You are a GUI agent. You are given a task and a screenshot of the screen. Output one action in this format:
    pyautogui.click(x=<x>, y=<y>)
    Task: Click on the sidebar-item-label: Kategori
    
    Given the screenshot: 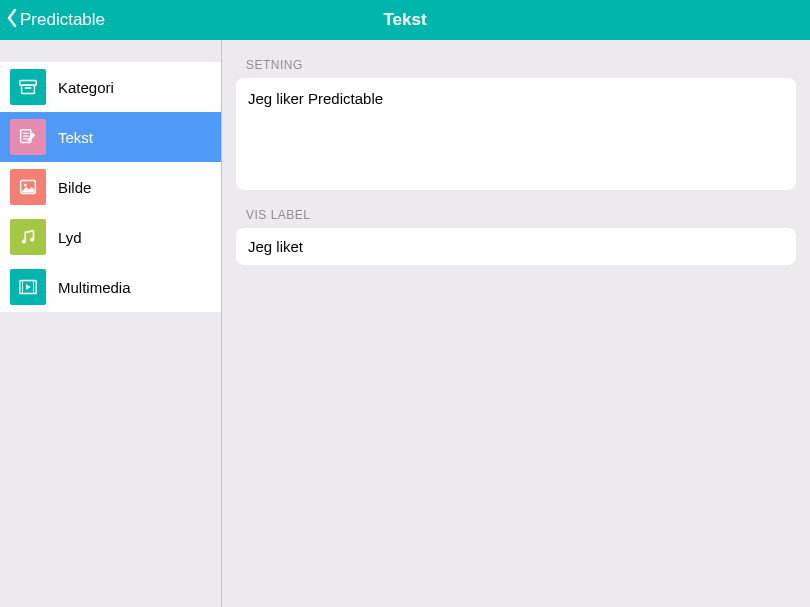 What is the action you would take?
    pyautogui.click(x=86, y=88)
    